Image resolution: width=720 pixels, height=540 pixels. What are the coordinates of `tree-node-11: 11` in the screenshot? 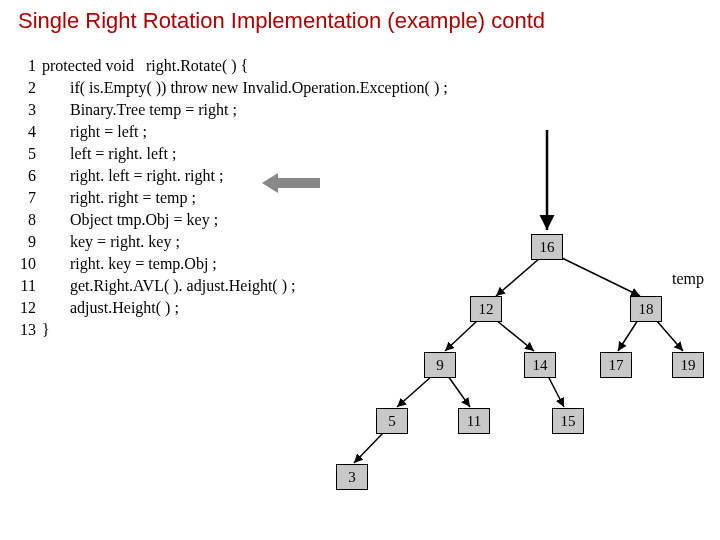 It's located at (474, 421).